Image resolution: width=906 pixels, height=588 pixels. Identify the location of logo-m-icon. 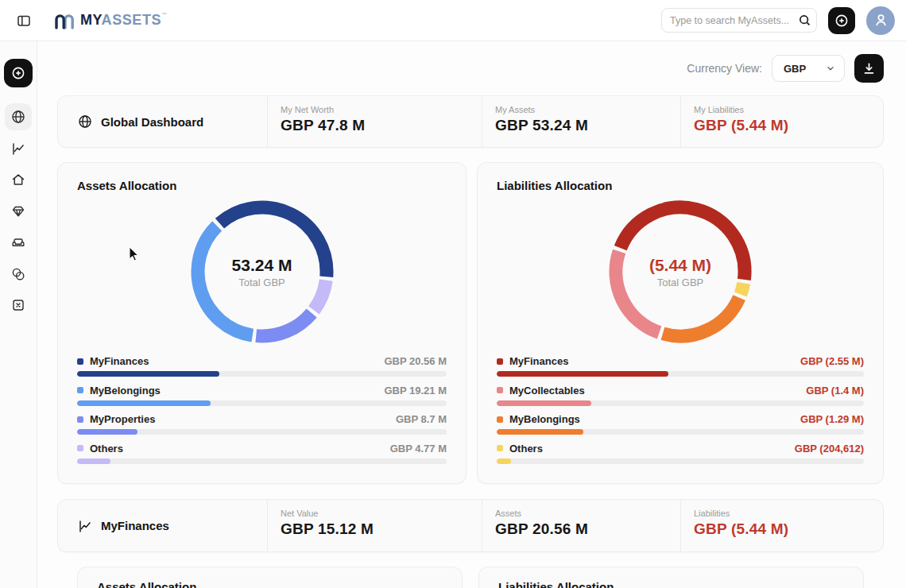
(64, 21).